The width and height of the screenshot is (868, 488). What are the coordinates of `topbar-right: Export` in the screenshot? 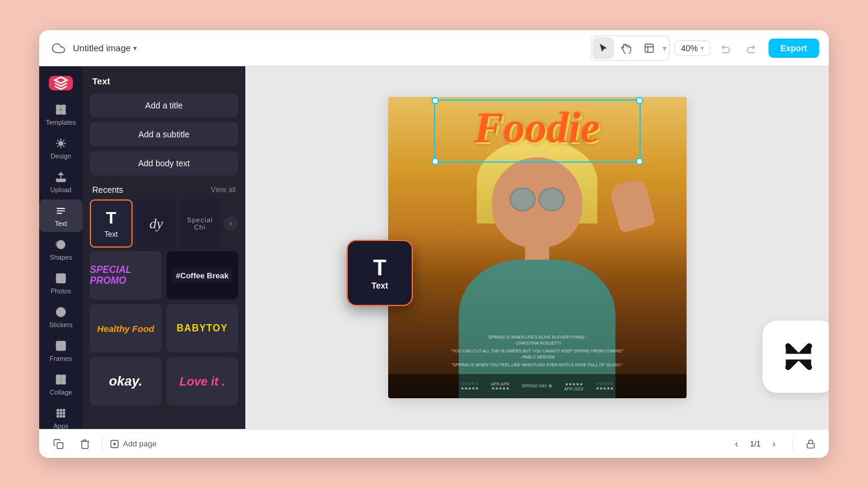 It's located at (794, 48).